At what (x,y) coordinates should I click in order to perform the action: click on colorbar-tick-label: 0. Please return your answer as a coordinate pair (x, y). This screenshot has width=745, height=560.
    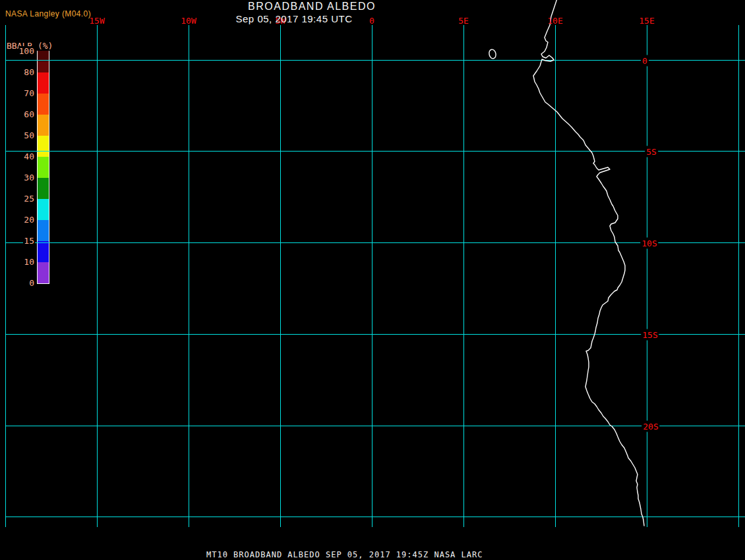
    Looking at the image, I should click on (17, 283).